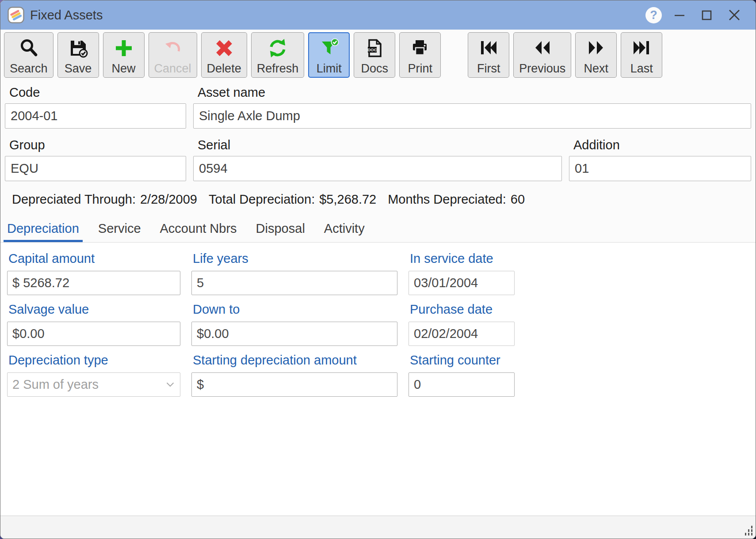  What do you see at coordinates (329, 69) in the screenshot?
I see `limit-button-label: Limit` at bounding box center [329, 69].